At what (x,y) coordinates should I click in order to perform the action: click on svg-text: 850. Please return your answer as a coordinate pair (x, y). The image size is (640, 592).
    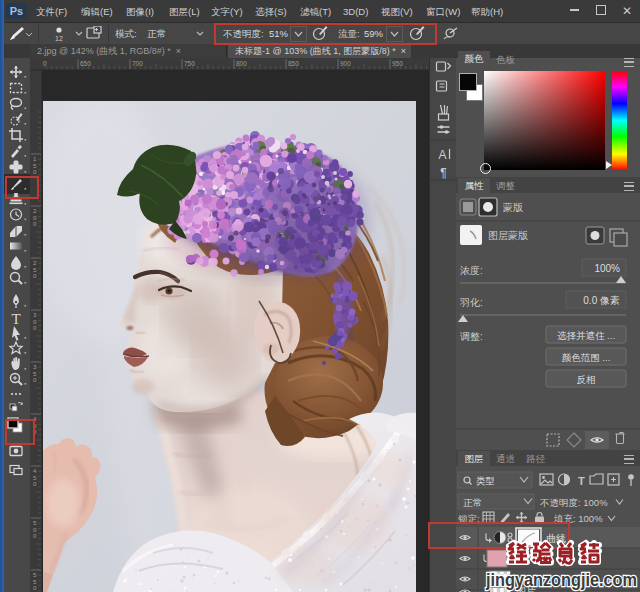
    Looking at the image, I should click on (294, 64).